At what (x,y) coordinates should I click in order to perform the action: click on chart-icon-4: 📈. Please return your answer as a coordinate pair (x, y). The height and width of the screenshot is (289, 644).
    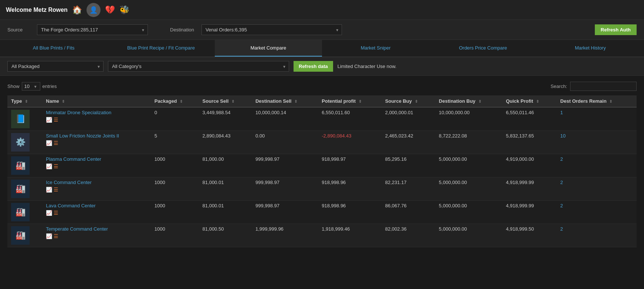
    Looking at the image, I should click on (49, 213).